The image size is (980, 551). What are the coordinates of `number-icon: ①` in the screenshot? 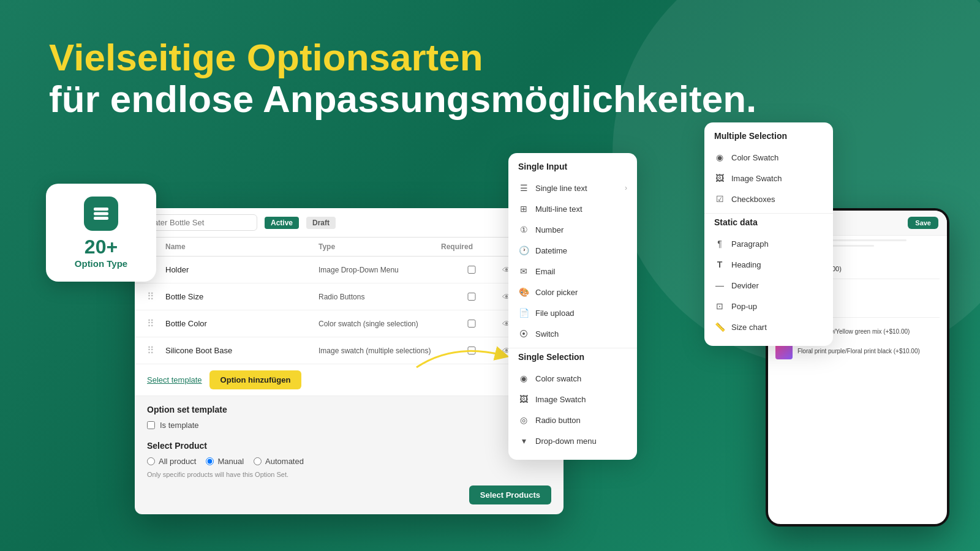 It's located at (524, 230).